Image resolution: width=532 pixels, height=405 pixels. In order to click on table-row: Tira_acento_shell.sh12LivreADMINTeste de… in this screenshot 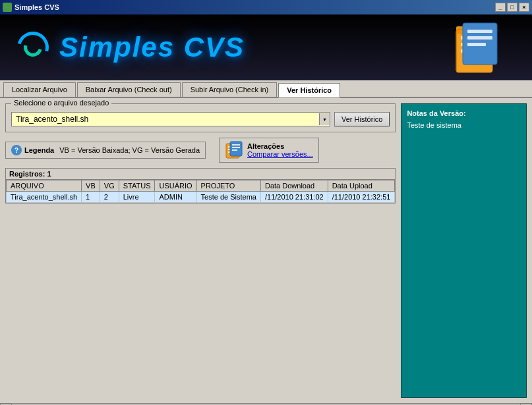, I will do `click(200, 198)`.